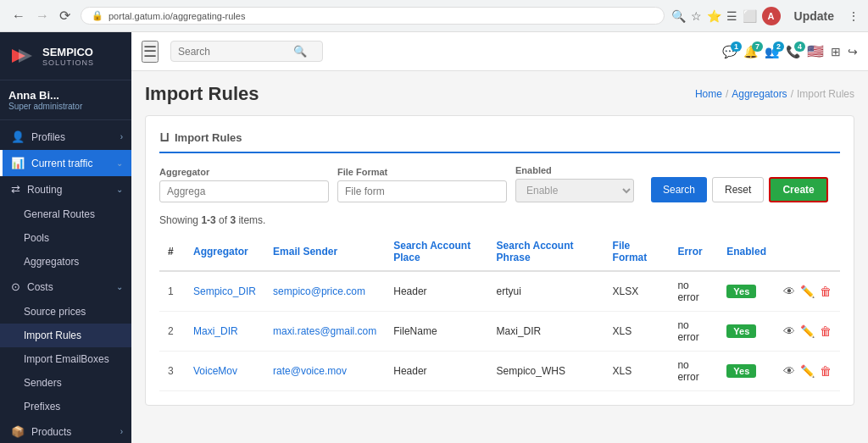 The width and height of the screenshot is (868, 443). Describe the element at coordinates (737, 190) in the screenshot. I see `reset-button: Reset` at that location.